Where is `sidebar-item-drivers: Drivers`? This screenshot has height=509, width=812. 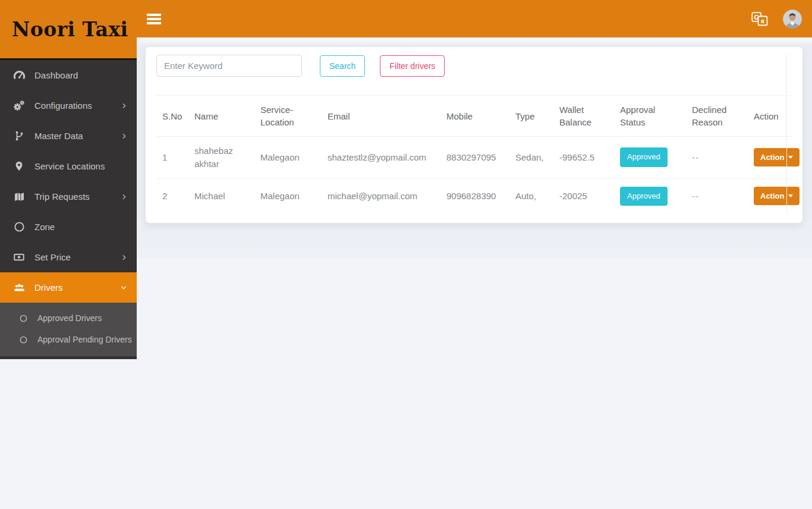 sidebar-item-drivers: Drivers is located at coordinates (68, 288).